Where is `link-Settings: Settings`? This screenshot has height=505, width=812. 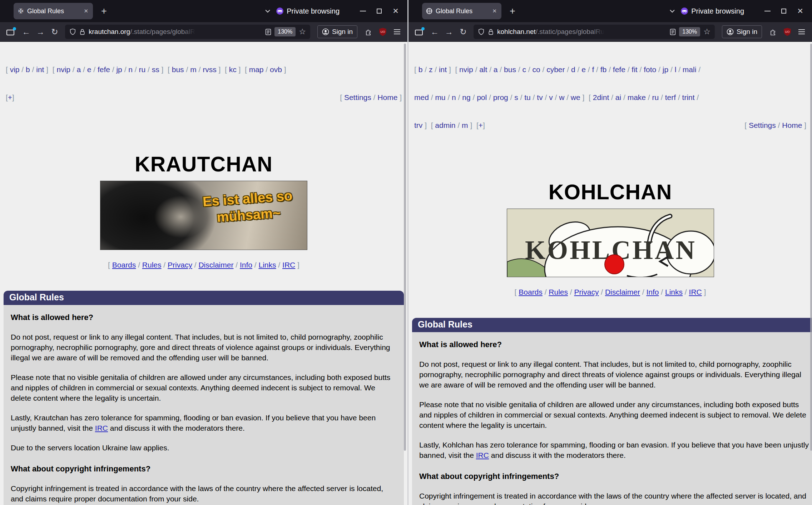 link-Settings: Settings is located at coordinates (358, 97).